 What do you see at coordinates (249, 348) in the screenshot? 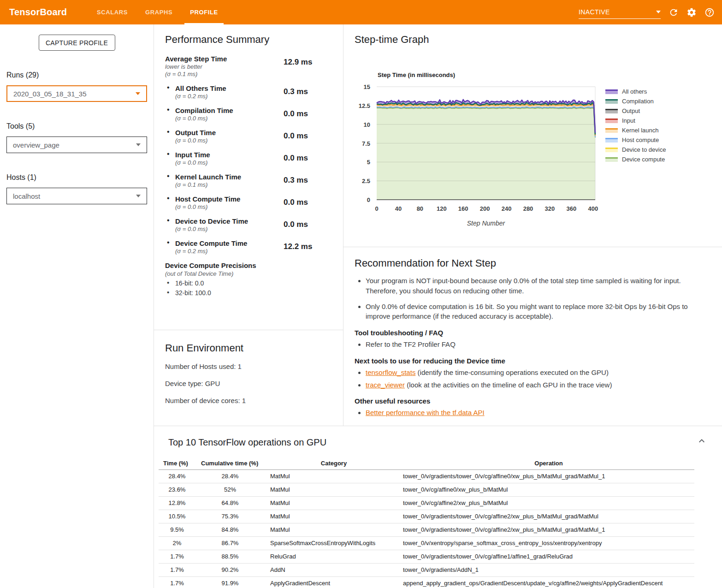
I see `run-environment-title: Run Environment` at bounding box center [249, 348].